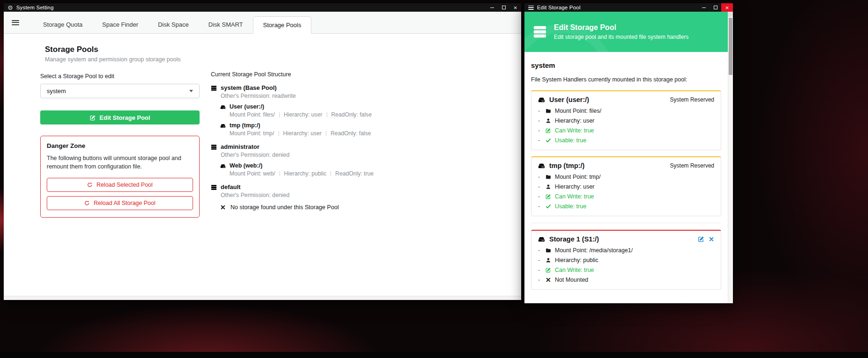  Describe the element at coordinates (711, 239) in the screenshot. I see `remove-handler-button` at that location.